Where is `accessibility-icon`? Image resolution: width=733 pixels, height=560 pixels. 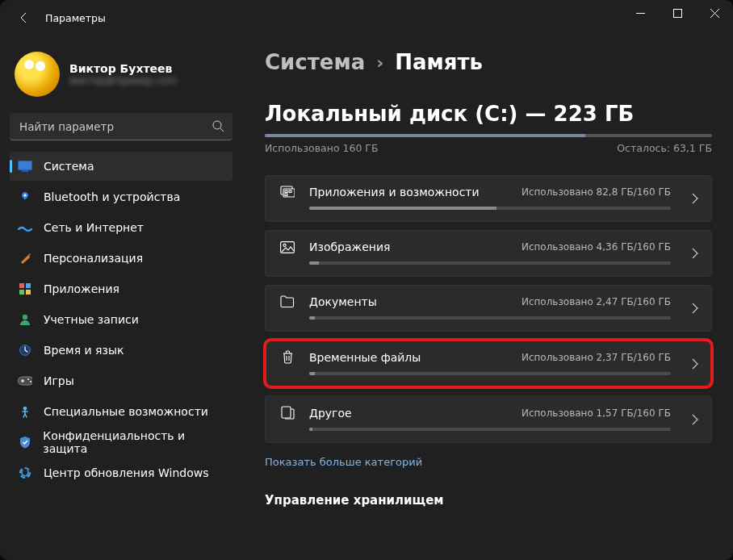
accessibility-icon is located at coordinates (25, 412).